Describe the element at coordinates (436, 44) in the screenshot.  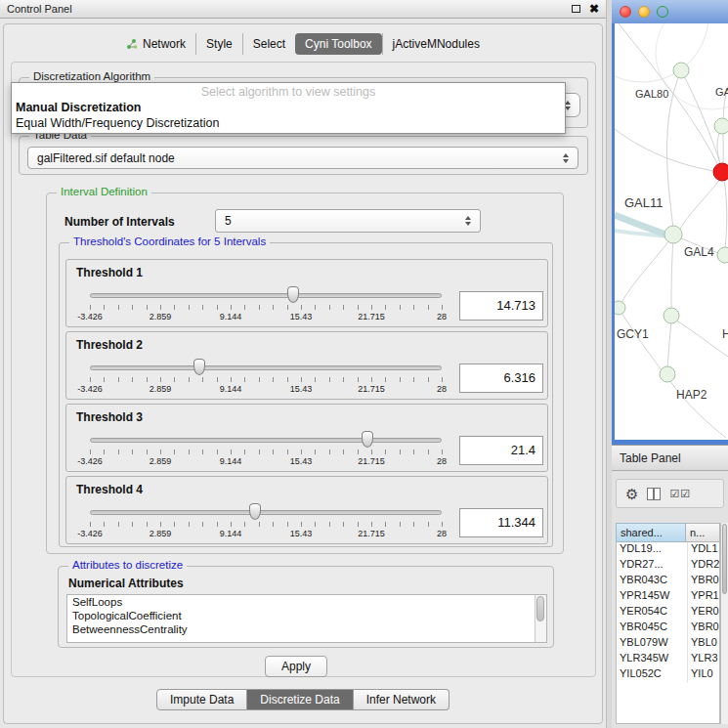
I see `tab-jactivemnodules: jActiveMNodules` at that location.